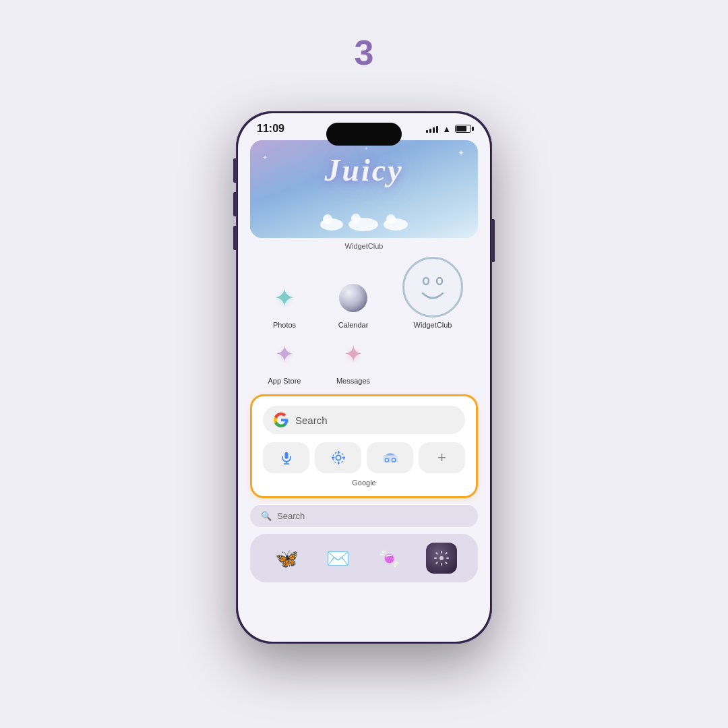 Image resolution: width=728 pixels, height=728 pixels. Describe the element at coordinates (284, 360) in the screenshot. I see `app-appstore: ✦ App Store` at that location.